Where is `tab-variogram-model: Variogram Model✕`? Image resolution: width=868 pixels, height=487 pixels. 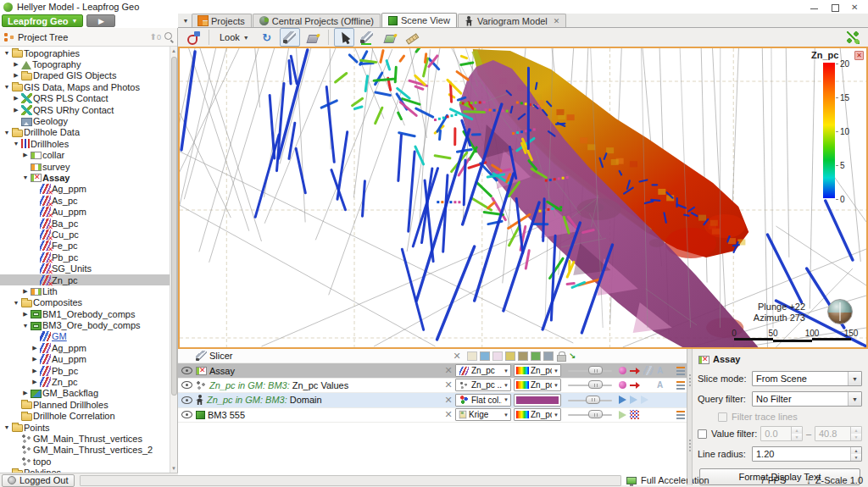 tab-variogram-model: Variogram Model✕ is located at coordinates (512, 20).